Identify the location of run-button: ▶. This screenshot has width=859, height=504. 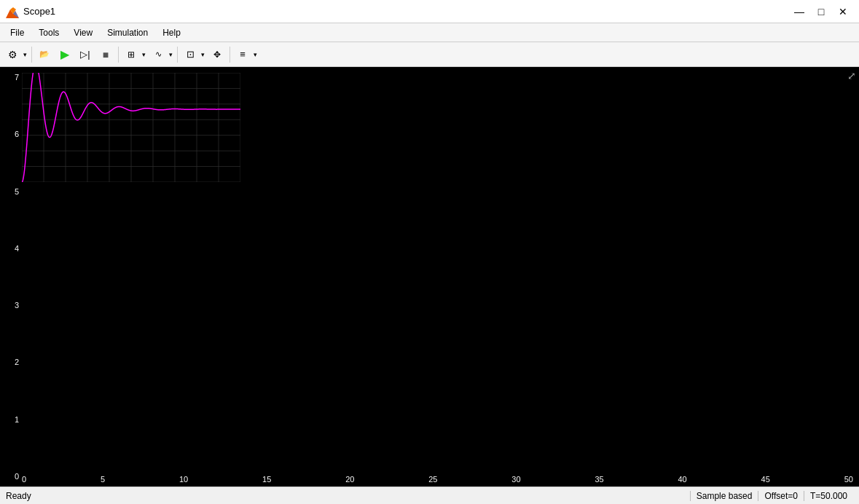
(65, 55).